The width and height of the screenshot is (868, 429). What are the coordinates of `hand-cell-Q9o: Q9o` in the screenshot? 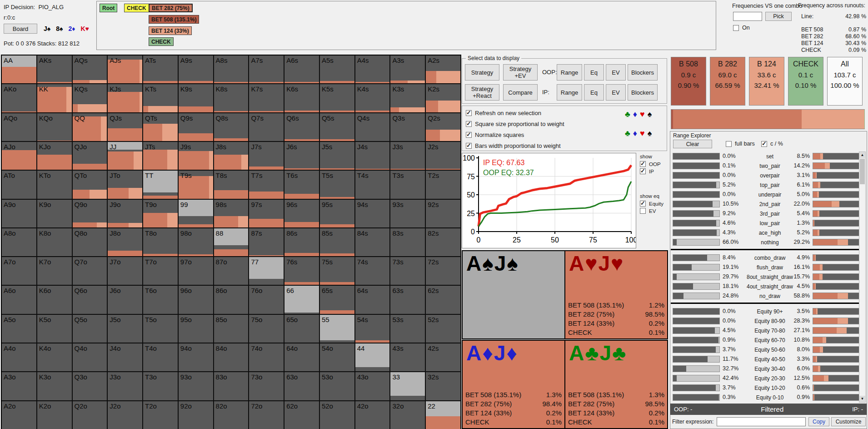 It's located at (90, 214).